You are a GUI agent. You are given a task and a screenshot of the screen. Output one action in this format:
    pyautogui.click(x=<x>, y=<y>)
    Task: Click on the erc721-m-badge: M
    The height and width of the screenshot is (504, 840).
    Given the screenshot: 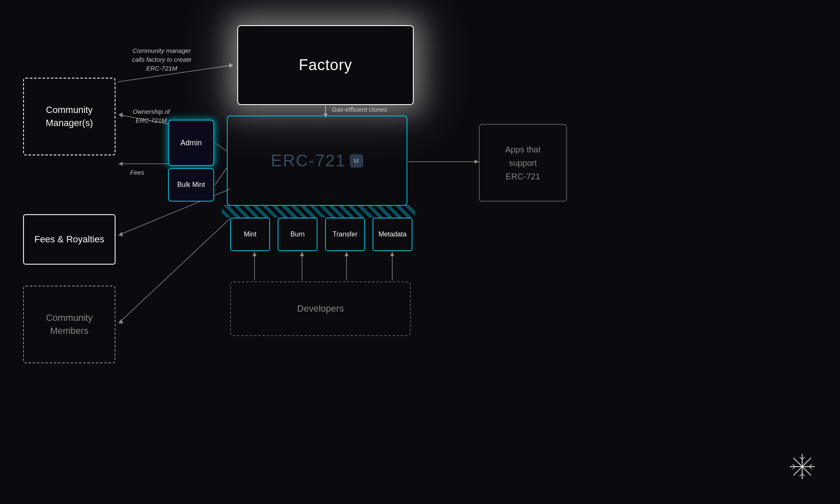 What is the action you would take?
    pyautogui.click(x=357, y=161)
    